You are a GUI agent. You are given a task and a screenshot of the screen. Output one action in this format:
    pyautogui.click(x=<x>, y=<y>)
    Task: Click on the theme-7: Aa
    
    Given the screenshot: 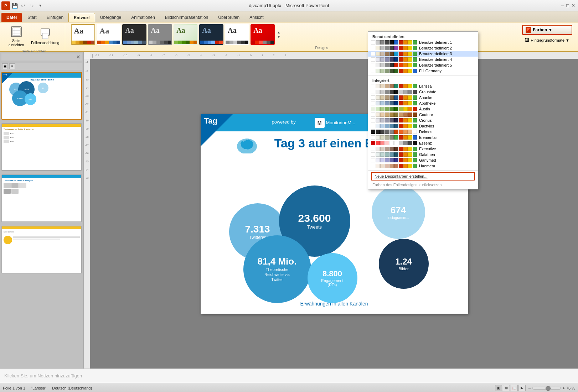 What is the action you would take?
    pyautogui.click(x=237, y=35)
    